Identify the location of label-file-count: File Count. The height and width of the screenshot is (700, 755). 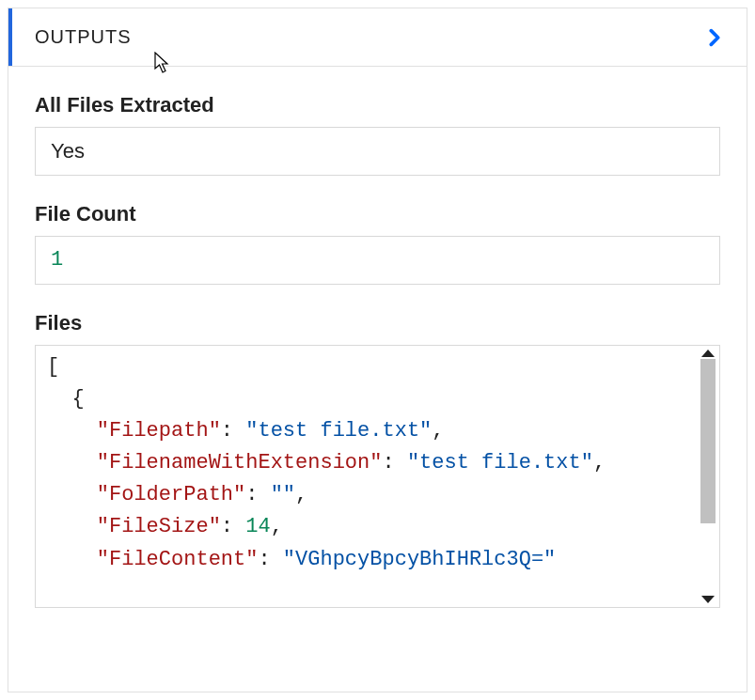
(378, 214).